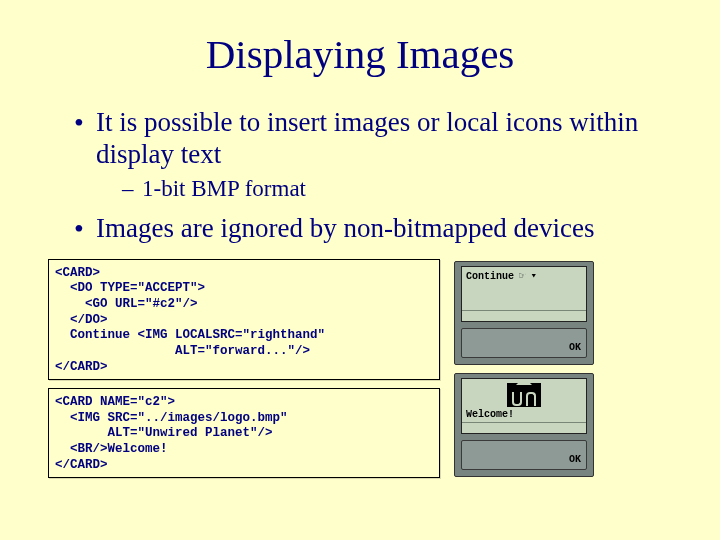 This screenshot has height=540, width=720. What do you see at coordinates (384, 189) in the screenshot?
I see `bullet-1-sublist: 1-bit BMP format` at bounding box center [384, 189].